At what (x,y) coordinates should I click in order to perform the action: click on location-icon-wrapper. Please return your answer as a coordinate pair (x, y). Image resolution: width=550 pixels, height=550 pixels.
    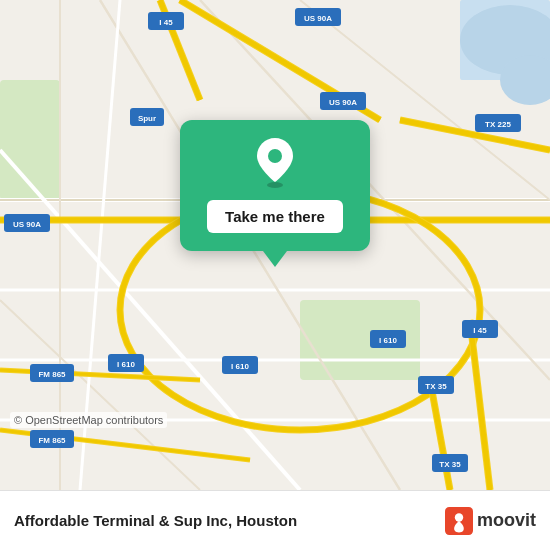
    Looking at the image, I should click on (275, 164).